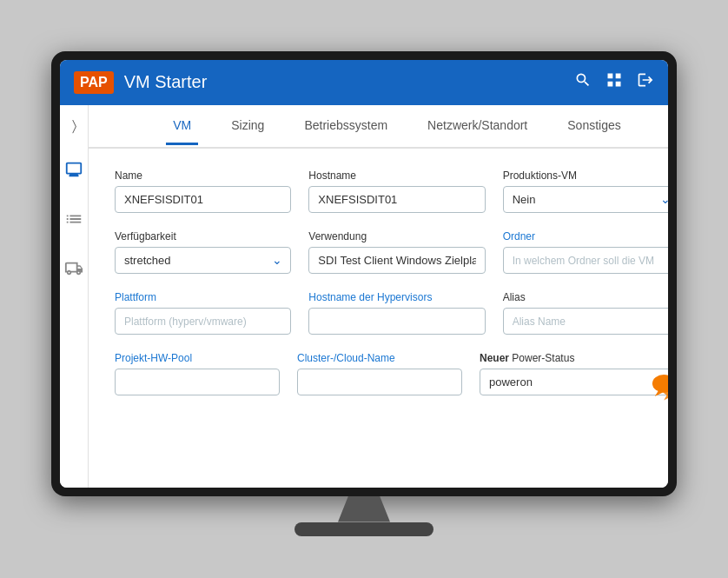  I want to click on sidebar-expand: 〉, so click(75, 126).